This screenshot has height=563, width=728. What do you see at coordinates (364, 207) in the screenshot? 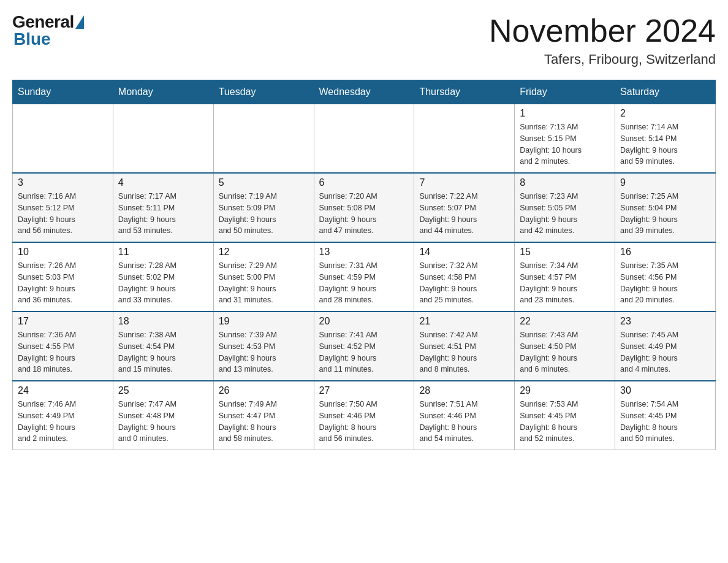
I see `calendar-cell: 6Sunrise: 7:20 AMSunset: 5:08 PMDaylight…` at bounding box center [364, 207].